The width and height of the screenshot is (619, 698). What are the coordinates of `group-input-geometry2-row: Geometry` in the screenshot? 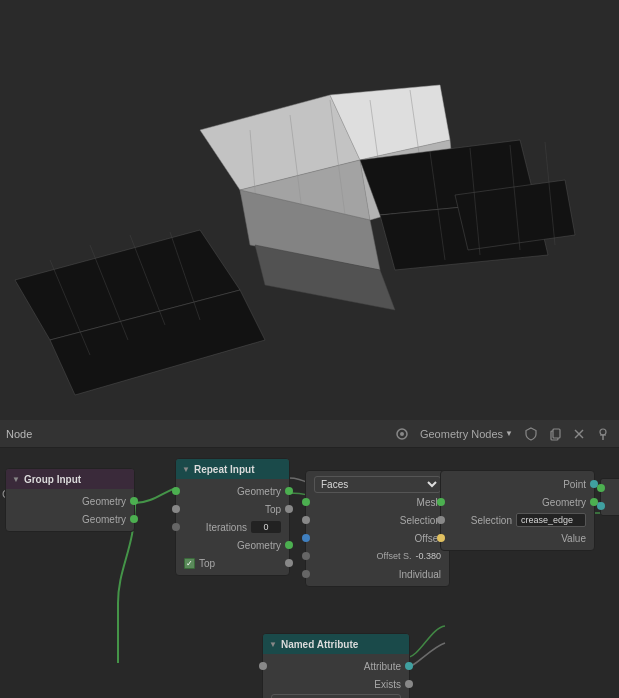 It's located at (70, 519).